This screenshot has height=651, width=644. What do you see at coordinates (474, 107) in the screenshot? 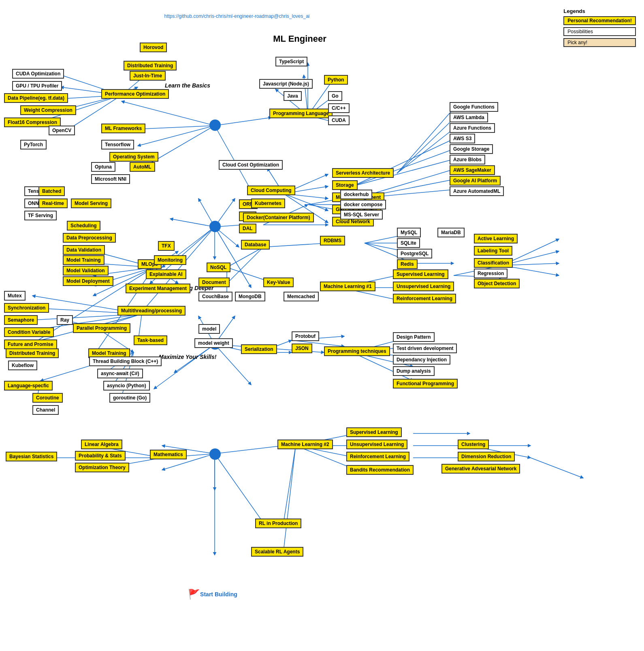
I see `google-functions-node: Google Functions` at bounding box center [474, 107].